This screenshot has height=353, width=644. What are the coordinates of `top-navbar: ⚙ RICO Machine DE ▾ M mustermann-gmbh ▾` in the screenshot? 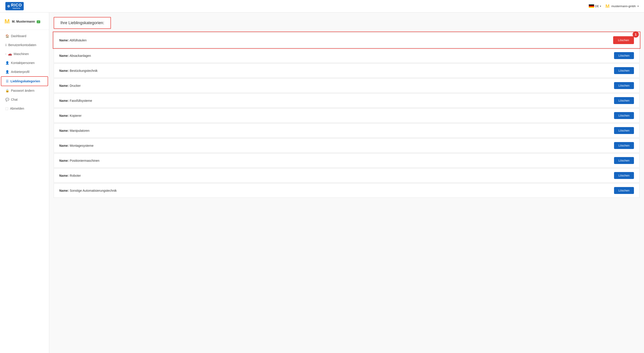 It's located at (322, 6).